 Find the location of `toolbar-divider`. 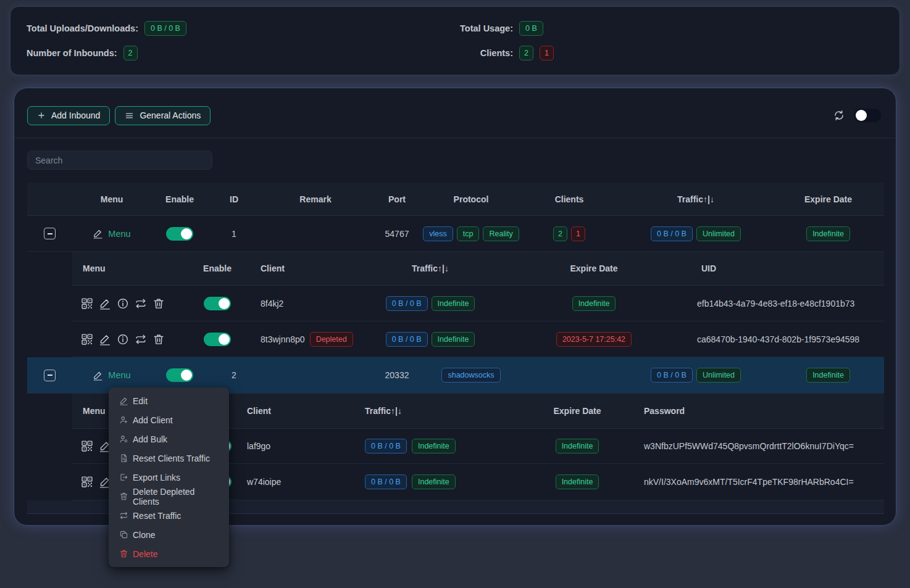

toolbar-divider is located at coordinates (455, 138).